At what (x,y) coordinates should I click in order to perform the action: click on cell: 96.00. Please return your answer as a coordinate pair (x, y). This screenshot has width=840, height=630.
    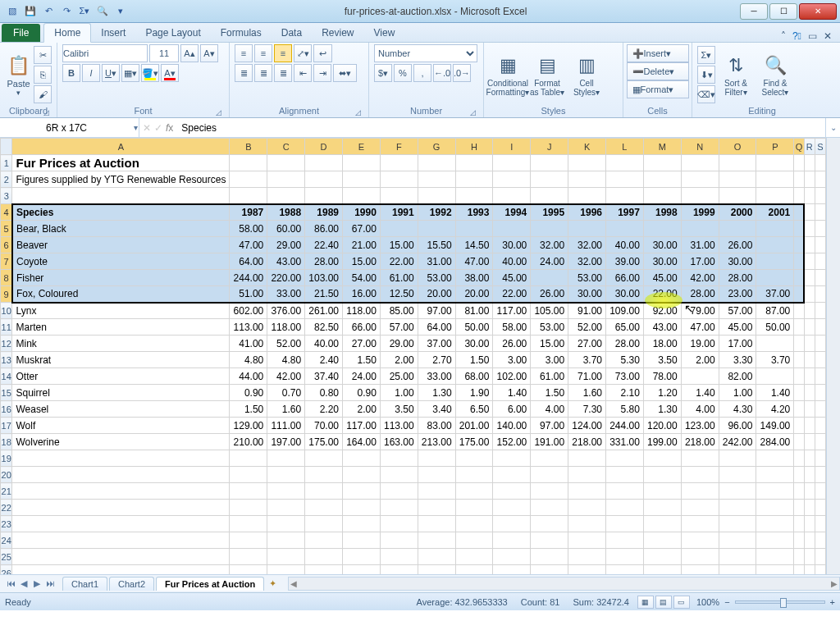
    Looking at the image, I should click on (737, 426).